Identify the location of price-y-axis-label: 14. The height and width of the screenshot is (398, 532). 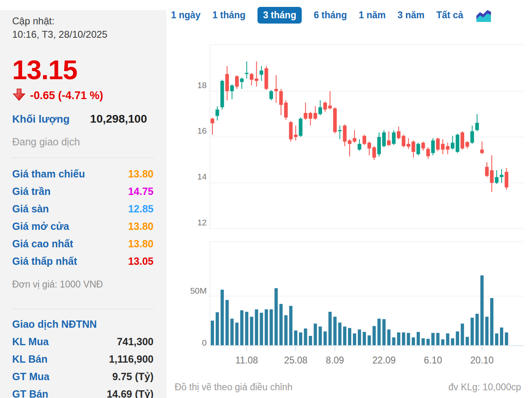
(202, 176).